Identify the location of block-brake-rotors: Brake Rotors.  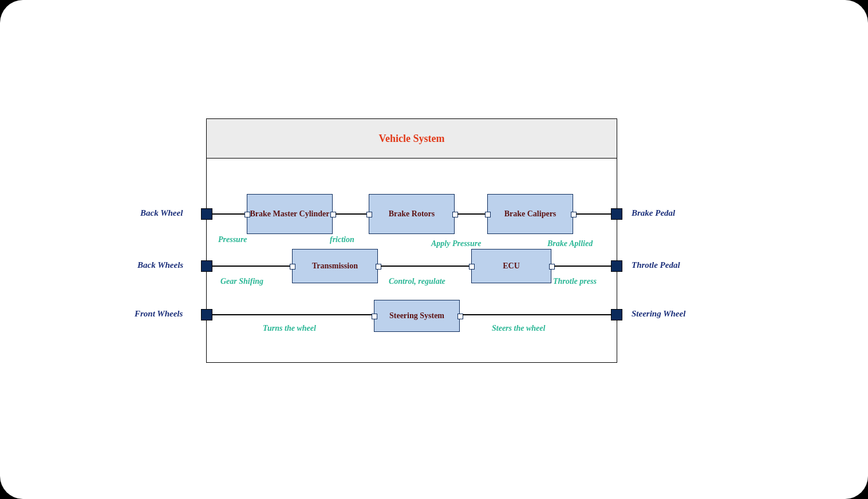
(412, 214).